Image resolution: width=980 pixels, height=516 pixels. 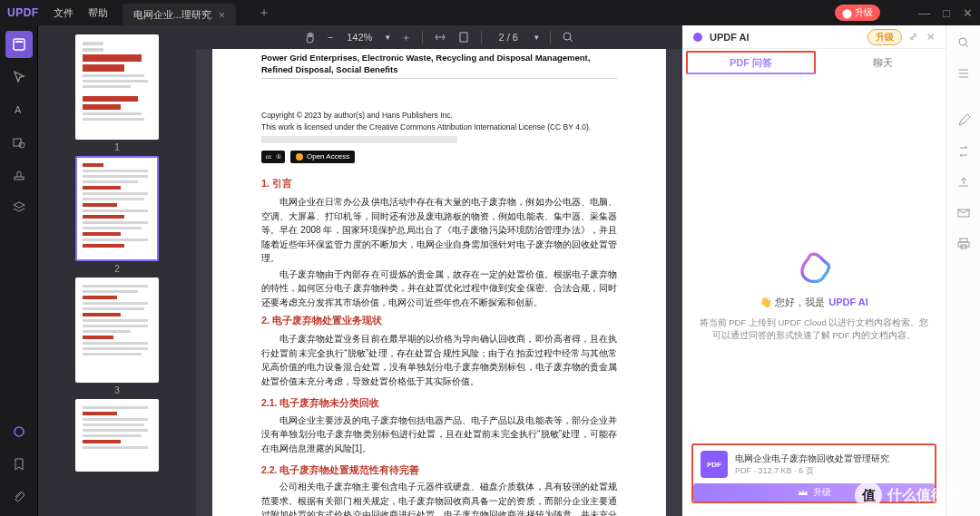 What do you see at coordinates (964, 121) in the screenshot?
I see `rail-edit` at bounding box center [964, 121].